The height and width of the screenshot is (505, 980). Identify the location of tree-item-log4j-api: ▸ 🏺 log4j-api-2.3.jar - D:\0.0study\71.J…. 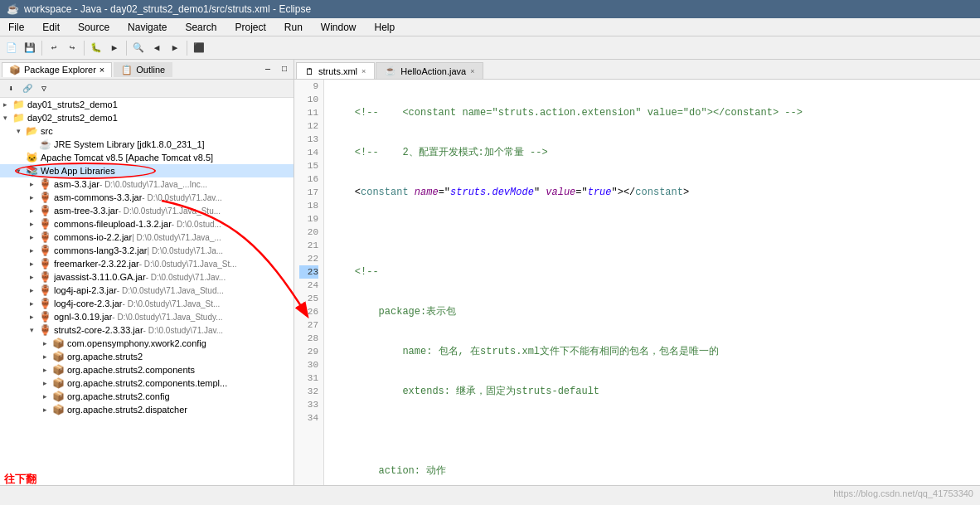
(147, 290).